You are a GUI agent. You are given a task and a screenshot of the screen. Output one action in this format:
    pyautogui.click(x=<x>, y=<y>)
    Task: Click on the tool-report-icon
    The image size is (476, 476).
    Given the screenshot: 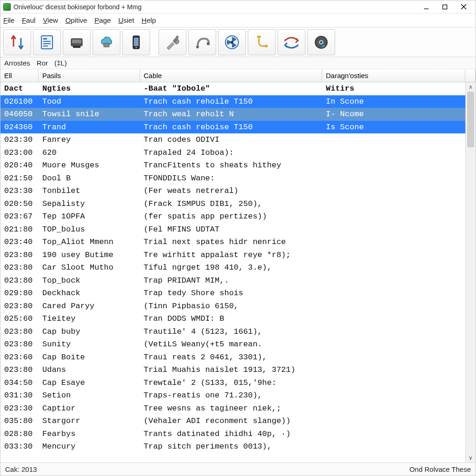 What is the action you would take?
    pyautogui.click(x=47, y=42)
    